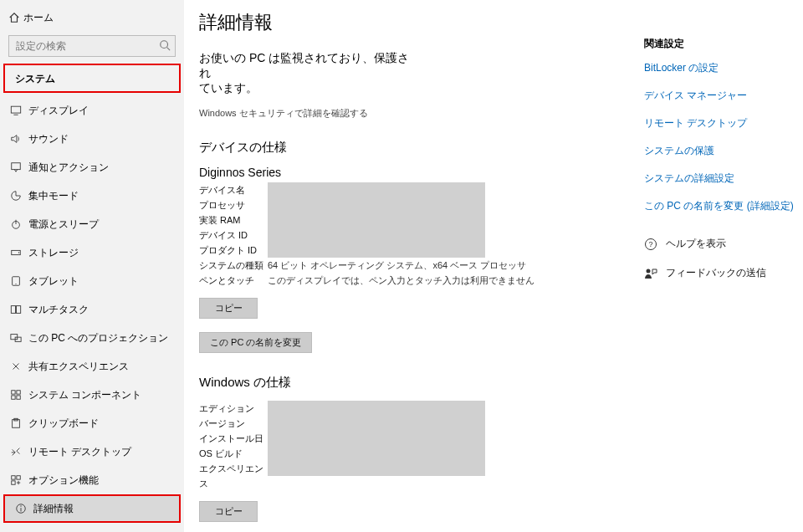  Describe the element at coordinates (719, 206) in the screenshot. I see `related-rename-advanced: この PC の名前を変更 (詳細設定)` at that location.